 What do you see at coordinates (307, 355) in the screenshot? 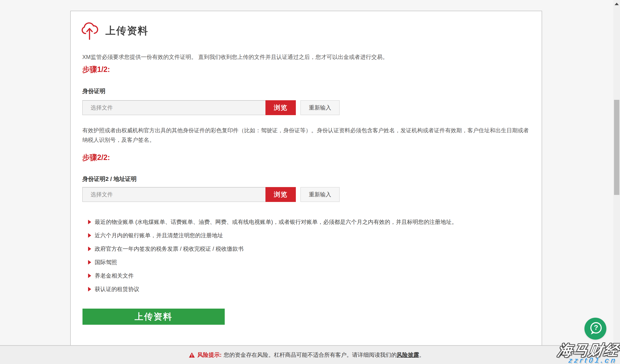
I see `risk-warning-bar: 风险提示: 您的资金存在风险。杠杆商品可能不适合所有客户。请详细阅读我们的 风险…` at bounding box center [307, 355].